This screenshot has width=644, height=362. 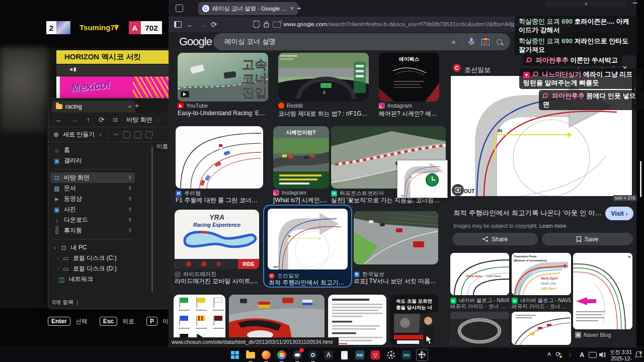 I want to click on sidebar-item-pictures: ▣사진✎, so click(x=93, y=209).